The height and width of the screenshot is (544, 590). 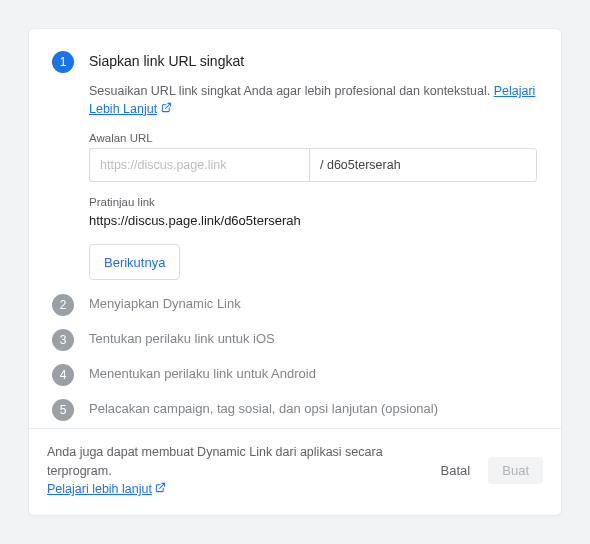 I want to click on step-2: 2 Menyiapkan Dynamic Link, so click(x=294, y=312).